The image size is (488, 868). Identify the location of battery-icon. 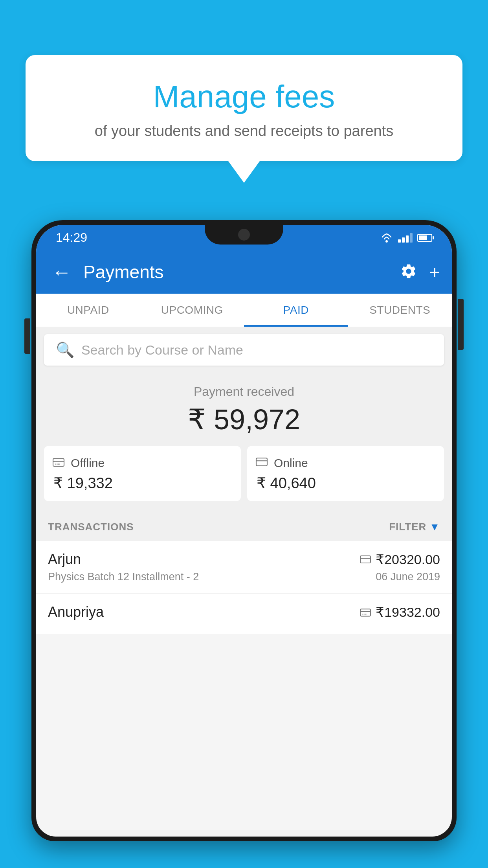
(425, 238).